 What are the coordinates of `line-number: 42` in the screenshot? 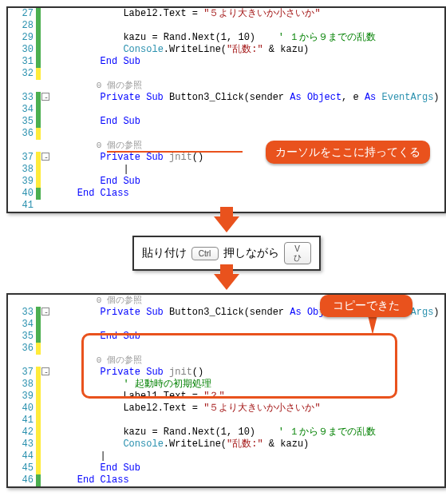 It's located at (22, 433).